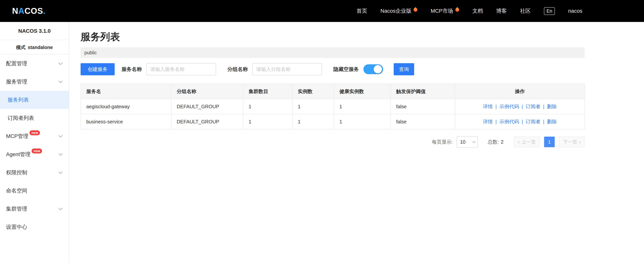 The height and width of the screenshot is (263, 644). I want to click on next-page-label: 下一页, so click(570, 142).